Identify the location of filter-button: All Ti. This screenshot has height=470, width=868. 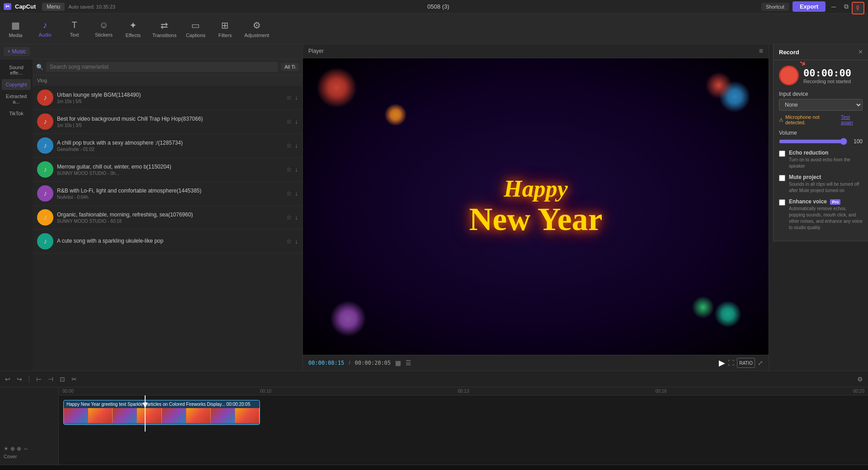
(290, 67).